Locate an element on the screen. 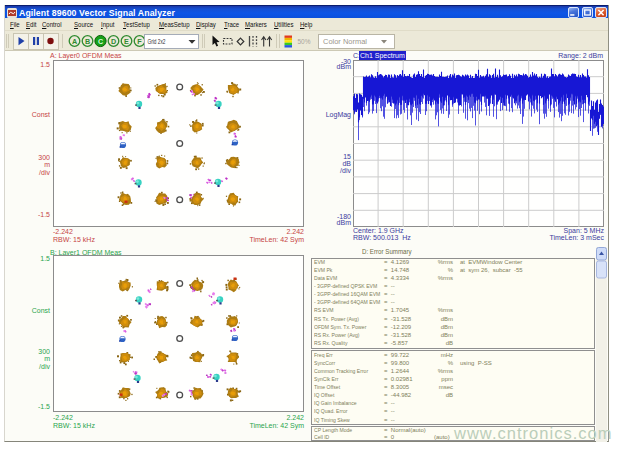  svg-text: D is located at coordinates (114, 40).